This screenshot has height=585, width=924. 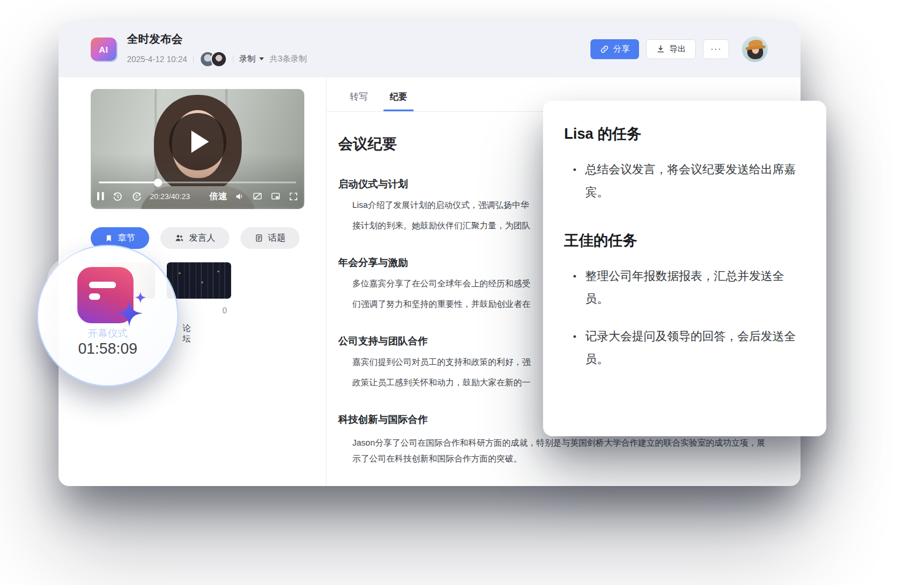 What do you see at coordinates (683, 164) in the screenshot?
I see `task-group: Lisa 的任务 总结会议发言，将会议纪要发送给出席嘉宾。` at bounding box center [683, 164].